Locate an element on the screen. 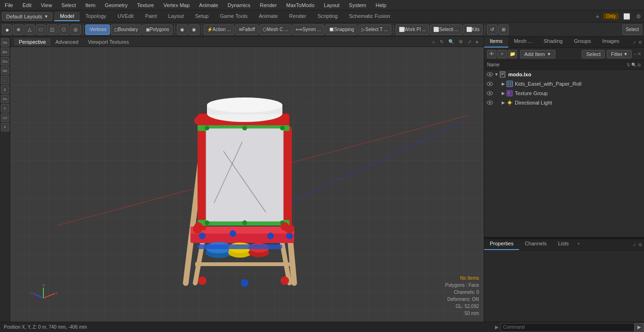 The width and height of the screenshot is (644, 332). tool-square: □ is located at coordinates (41, 30).